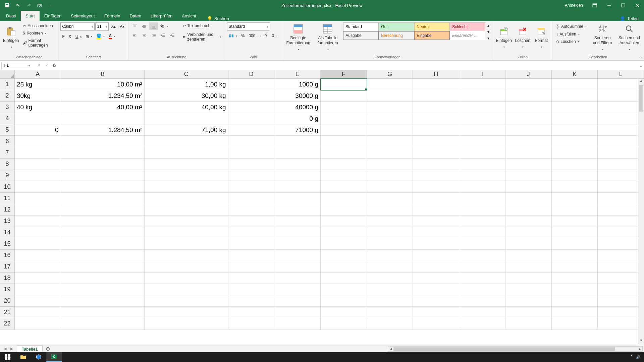 The width and height of the screenshot is (644, 362). Describe the element at coordinates (218, 19) in the screenshot. I see `search-box: 💡Suchen` at that location.